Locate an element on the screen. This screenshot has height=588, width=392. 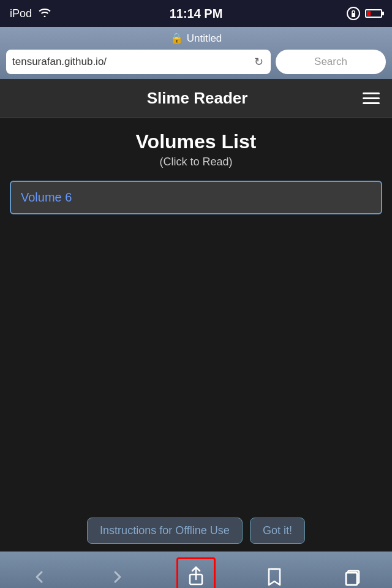
app-header: Slime Reader is located at coordinates (196, 99).